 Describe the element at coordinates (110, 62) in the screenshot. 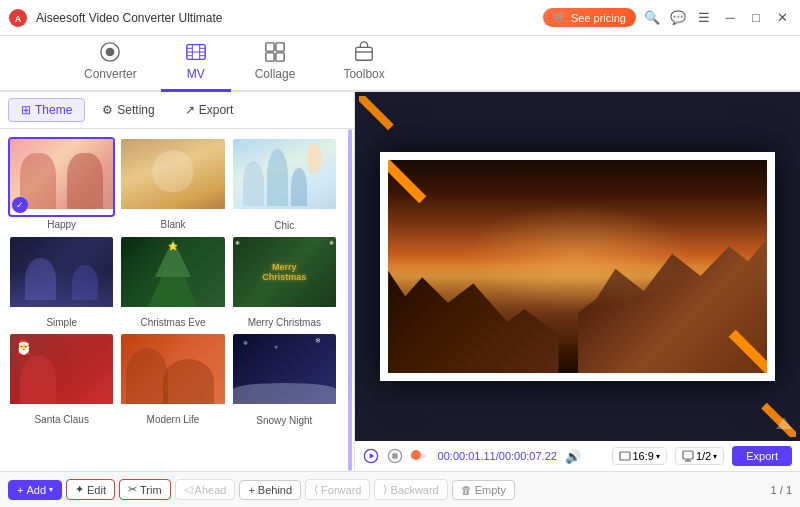

I see `tab-converter: Converter` at that location.